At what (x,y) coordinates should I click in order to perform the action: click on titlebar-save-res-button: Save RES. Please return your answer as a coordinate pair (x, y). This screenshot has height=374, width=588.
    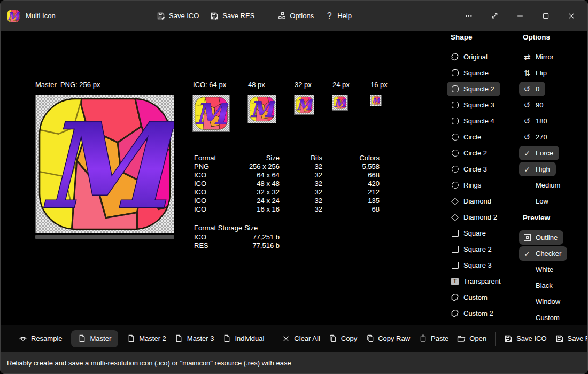
    Looking at the image, I should click on (232, 16).